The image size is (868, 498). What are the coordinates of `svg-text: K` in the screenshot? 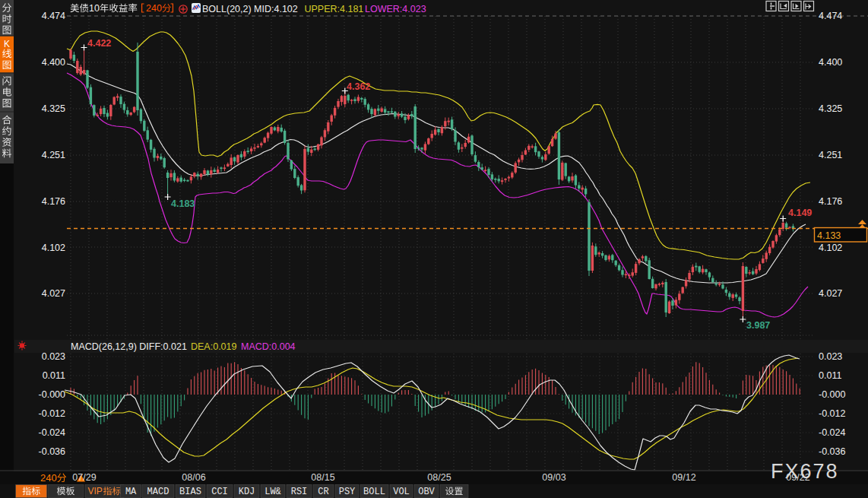 It's located at (7, 44).